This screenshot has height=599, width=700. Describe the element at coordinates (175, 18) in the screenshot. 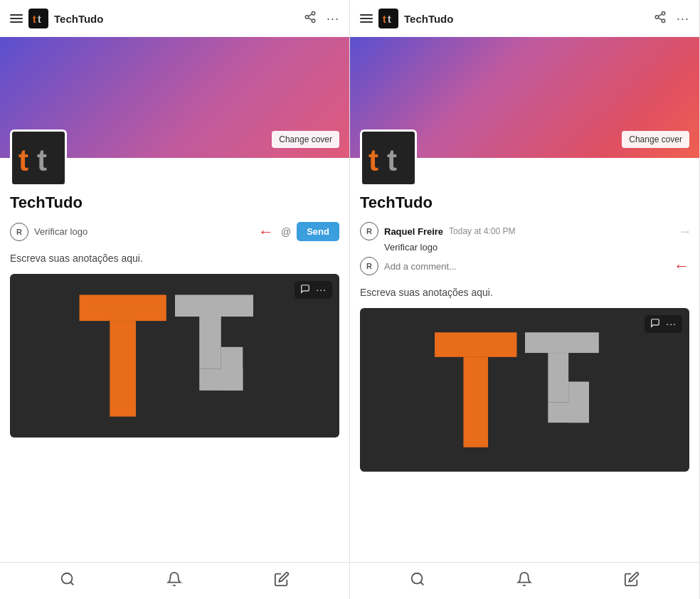

I see `top-bar-left: t t TechTudo ···` at that location.